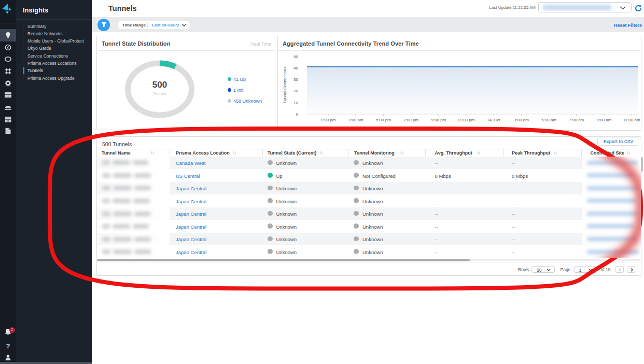 The height and width of the screenshot is (364, 644). I want to click on svg-text: 50, so click(296, 57).